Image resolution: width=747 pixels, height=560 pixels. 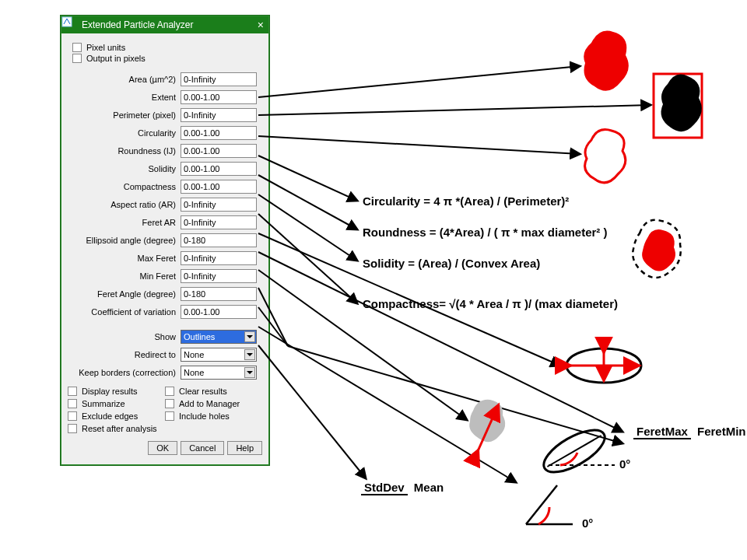 I want to click on checkbox-include-holes: Include holes, so click(x=213, y=416).